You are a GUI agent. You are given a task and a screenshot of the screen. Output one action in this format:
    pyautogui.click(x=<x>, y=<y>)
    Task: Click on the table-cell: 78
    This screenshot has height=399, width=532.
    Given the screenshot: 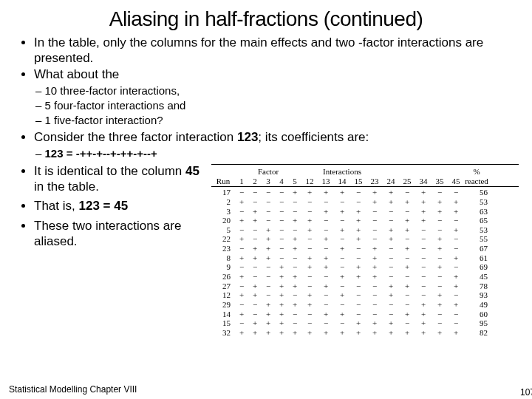 What is the action you would take?
    pyautogui.click(x=477, y=287)
    